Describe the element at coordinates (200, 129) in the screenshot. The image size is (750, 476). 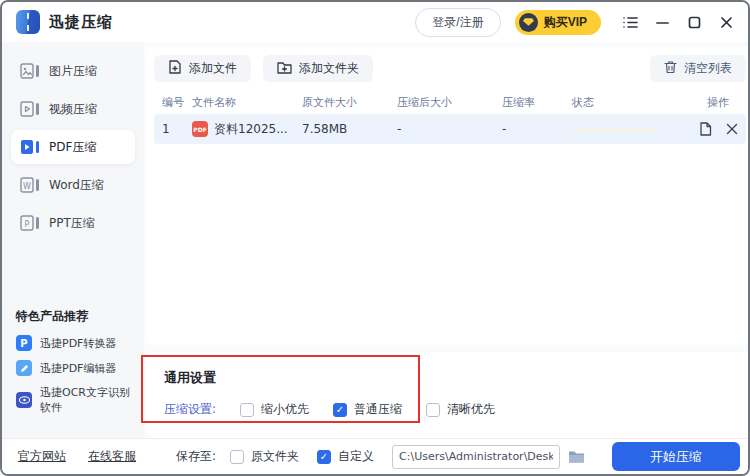
I see `pdf-file-icon: PDF` at that location.